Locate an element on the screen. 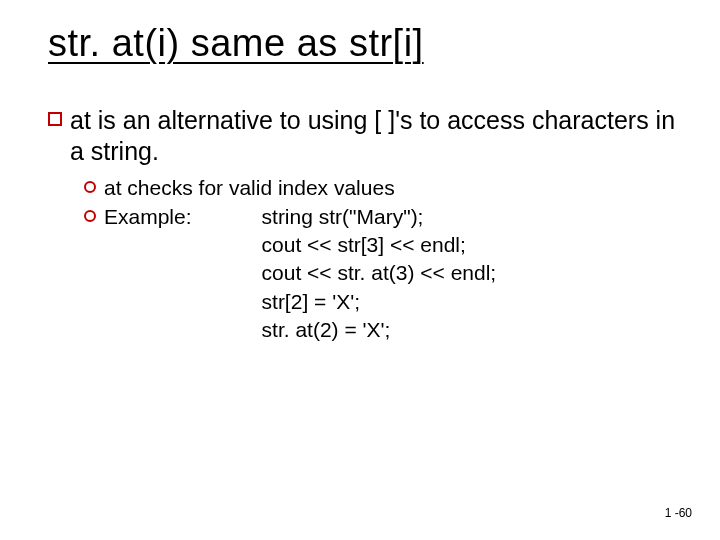  main-bullet-row: at is an alternative to using [ ]'s to a… is located at coordinates (364, 136).